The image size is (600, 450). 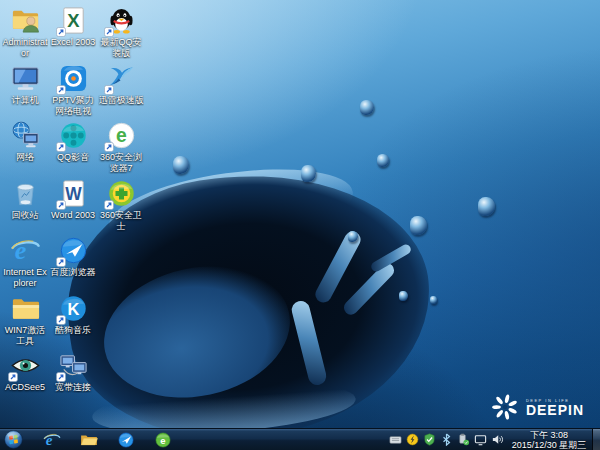 I want to click on folder-user-icon, so click(x=26, y=20).